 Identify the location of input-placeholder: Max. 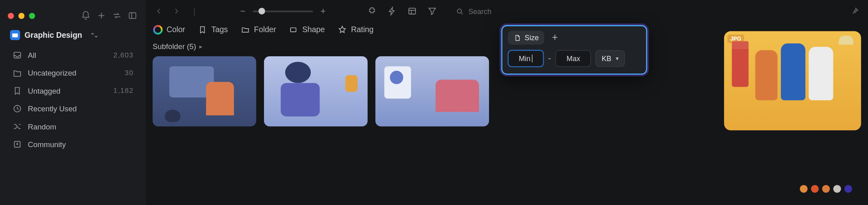
(573, 59).